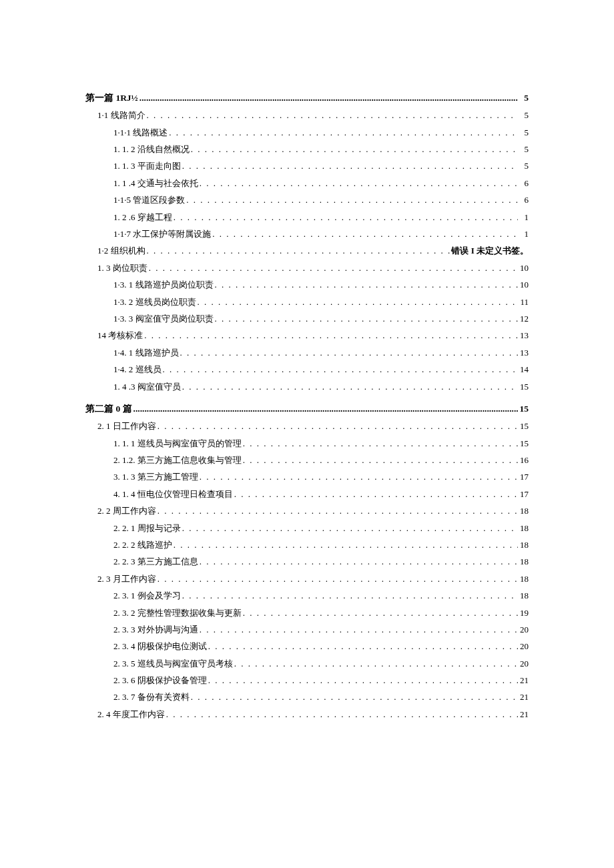  I want to click on toc-label: 1·3. 3 阀室值守员岗位职责, so click(164, 319).